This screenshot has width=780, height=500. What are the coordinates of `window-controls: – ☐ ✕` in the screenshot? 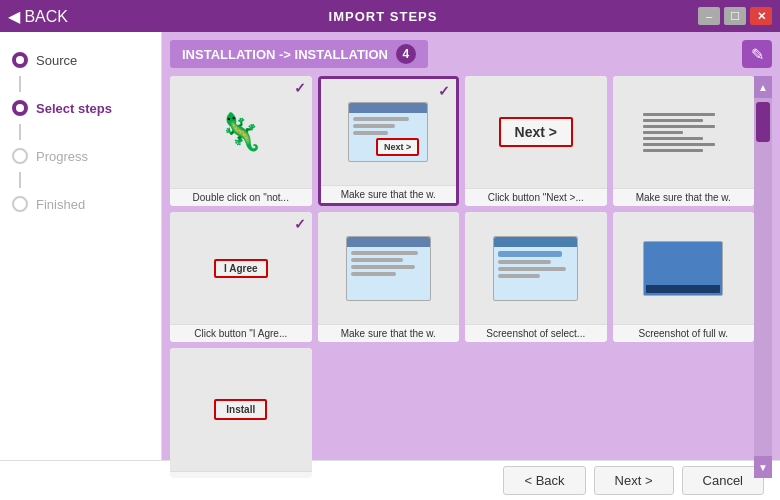 It's located at (735, 16).